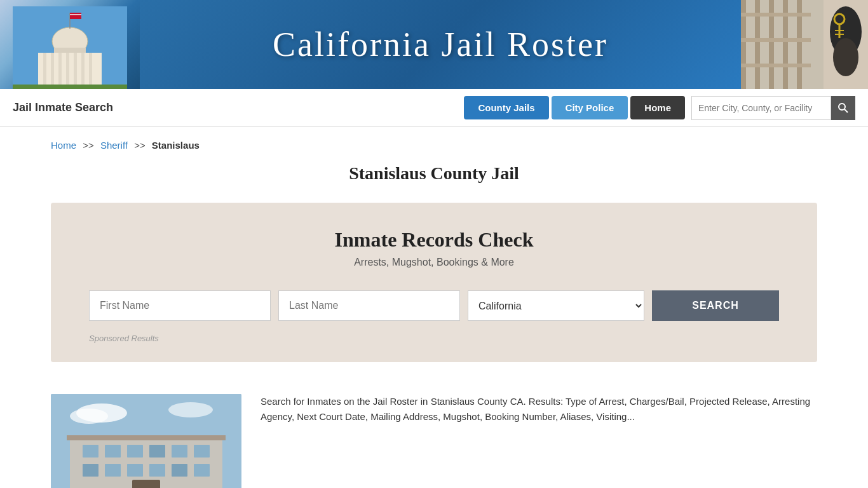 The width and height of the screenshot is (868, 488). I want to click on nav-search-input, so click(761, 108).